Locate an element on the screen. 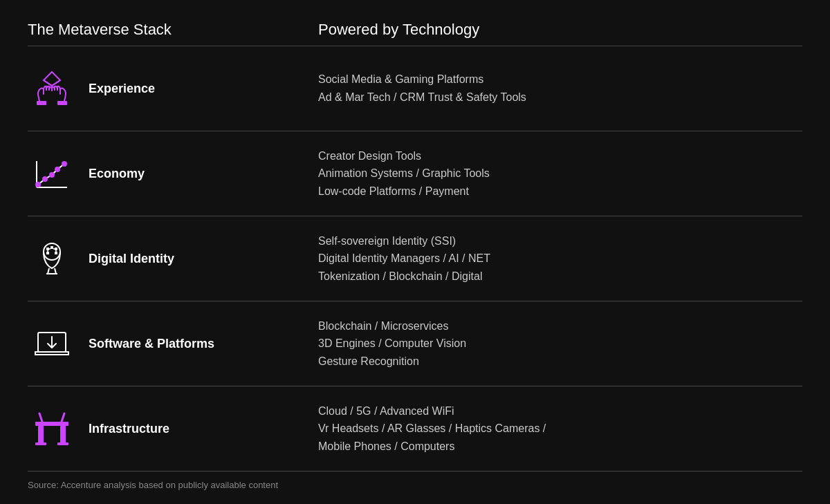 This screenshot has height=504, width=830. tech-line: Ad & Mar Tech / CRM Trust & Safety Tools is located at coordinates (560, 97).